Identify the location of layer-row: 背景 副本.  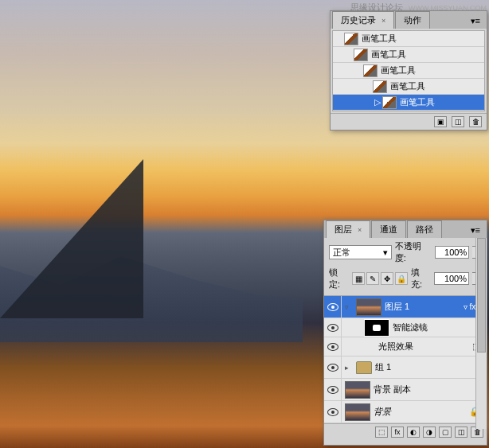
(405, 390).